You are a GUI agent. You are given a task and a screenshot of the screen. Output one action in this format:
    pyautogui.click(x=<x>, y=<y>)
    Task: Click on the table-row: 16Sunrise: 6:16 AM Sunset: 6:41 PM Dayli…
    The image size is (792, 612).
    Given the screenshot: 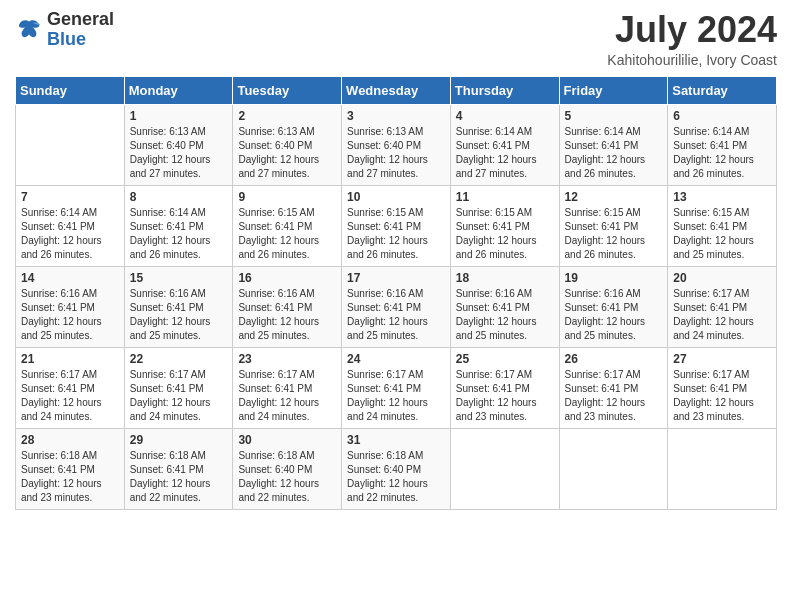 What is the action you would take?
    pyautogui.click(x=288, y=306)
    